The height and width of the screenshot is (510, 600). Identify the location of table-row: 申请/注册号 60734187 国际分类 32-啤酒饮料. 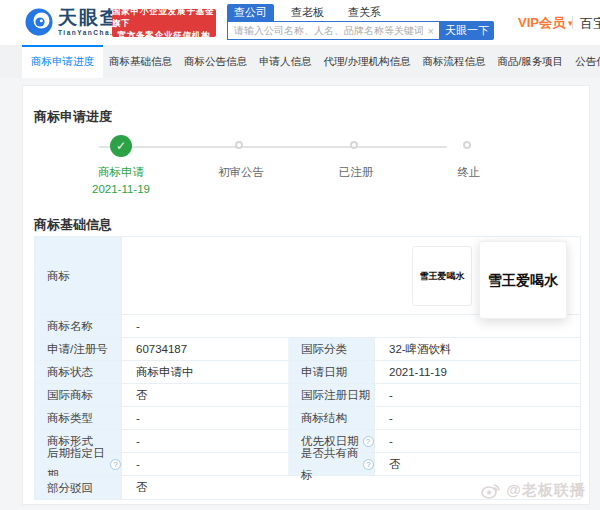
(308, 350).